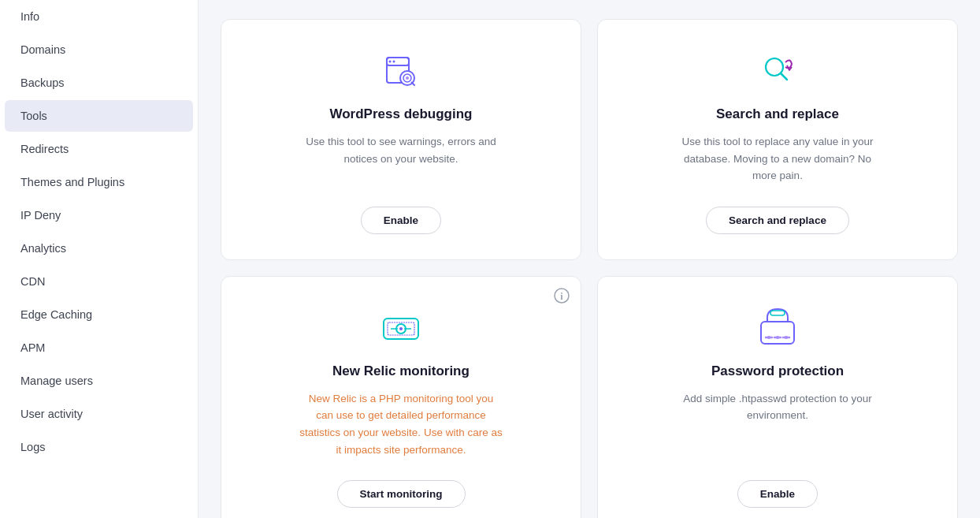 The image size is (980, 518). What do you see at coordinates (99, 149) in the screenshot?
I see `sidebar-item-redirects: Redirects` at bounding box center [99, 149].